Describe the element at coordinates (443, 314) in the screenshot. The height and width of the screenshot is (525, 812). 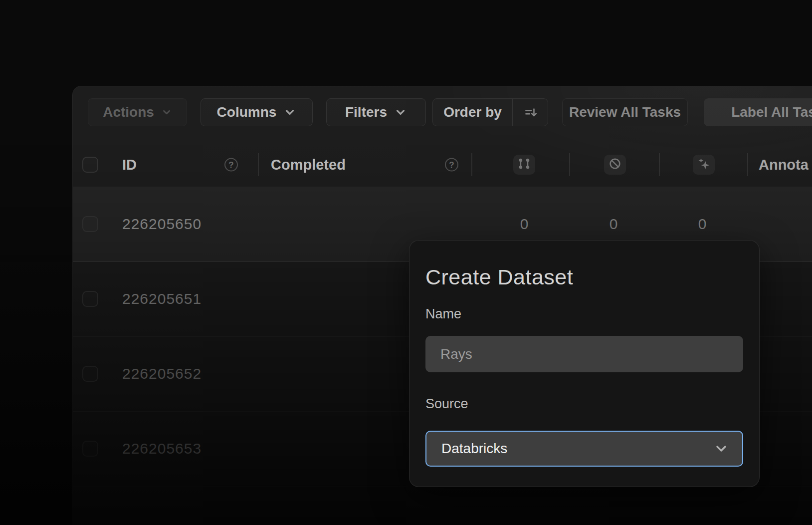
I see `name-label: Name` at that location.